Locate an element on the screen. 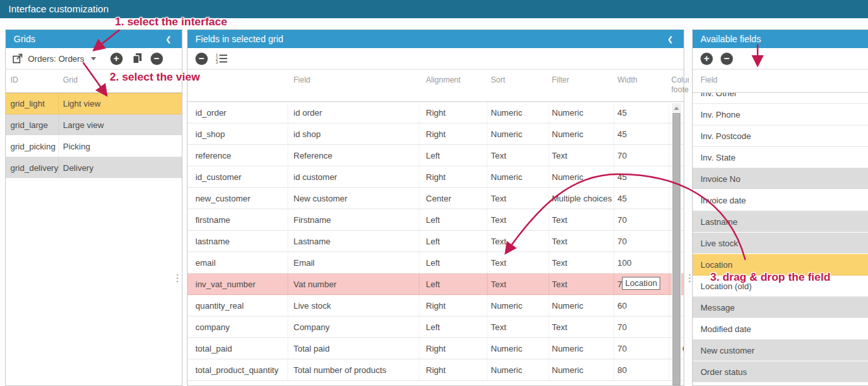 Image resolution: width=868 pixels, height=386 pixels. column-header-alignment: Alignment is located at coordinates (453, 88).